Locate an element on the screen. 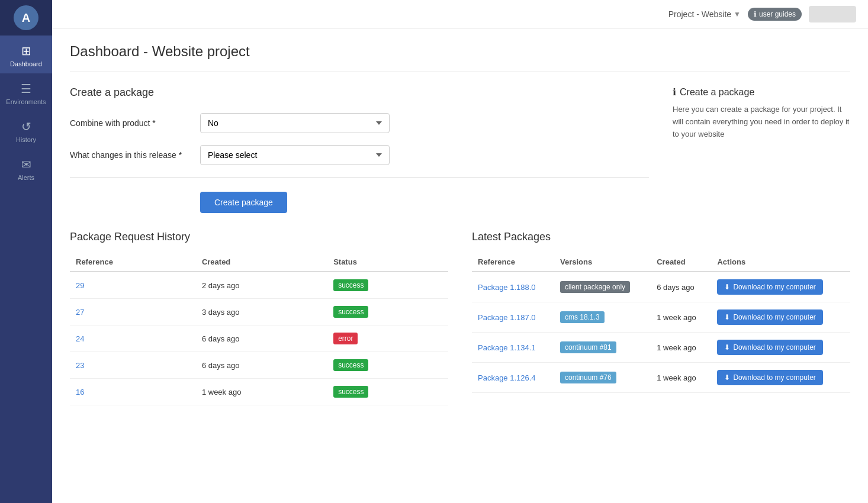  topbar: Project - Website ▼ ℹ user guides is located at coordinates (460, 14).